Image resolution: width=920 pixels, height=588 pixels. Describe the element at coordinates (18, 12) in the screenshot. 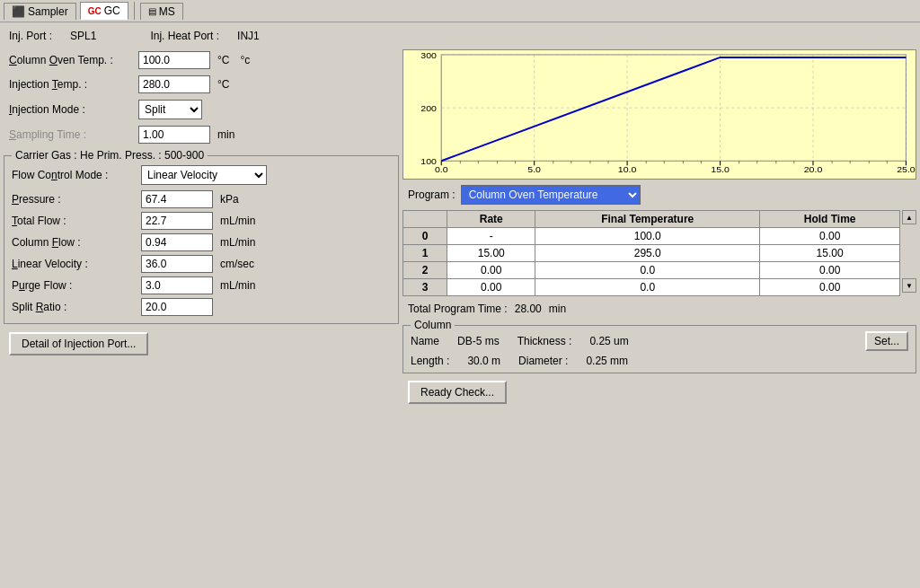

I see `sampler-icon: ⬛` at that location.